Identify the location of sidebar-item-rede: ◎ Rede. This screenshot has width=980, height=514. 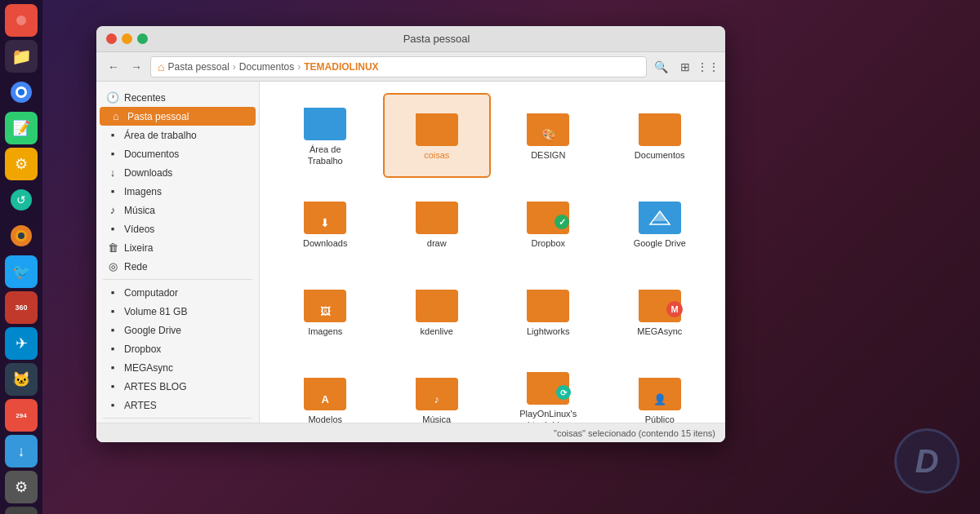
(178, 266).